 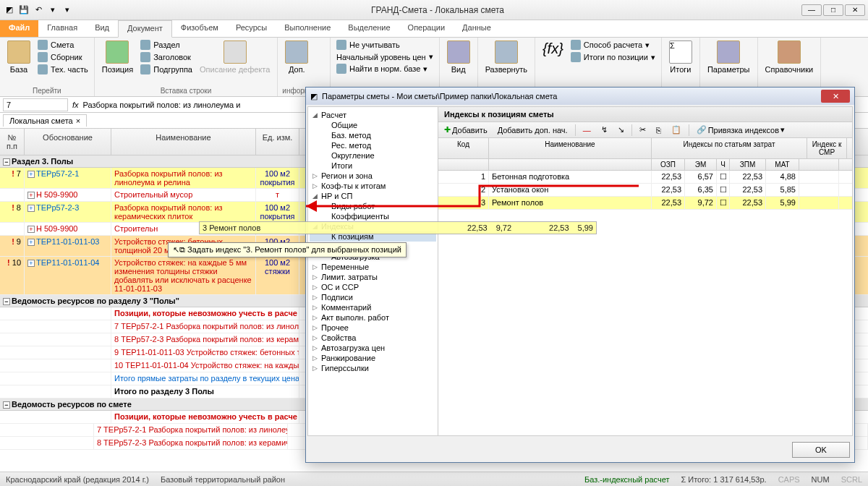 What do you see at coordinates (78, 121) in the screenshot?
I see `close-tab-icon: ×` at bounding box center [78, 121].